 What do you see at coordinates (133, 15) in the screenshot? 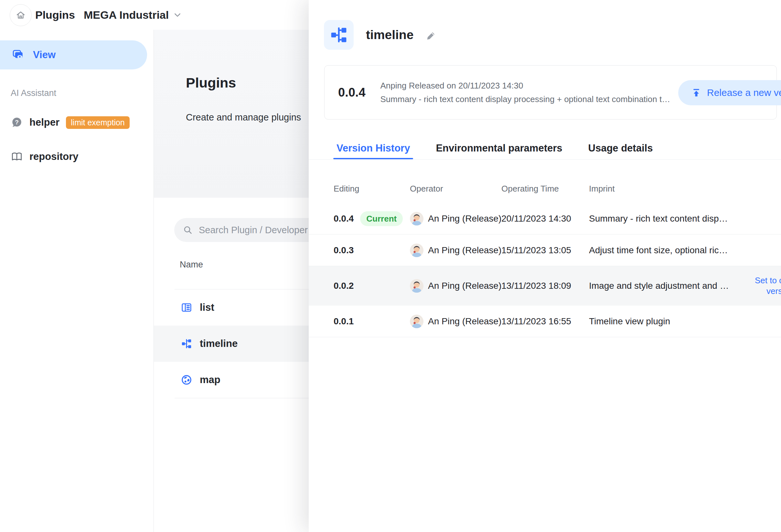
I see `workspace-selector: MEGA Industrial` at bounding box center [133, 15].